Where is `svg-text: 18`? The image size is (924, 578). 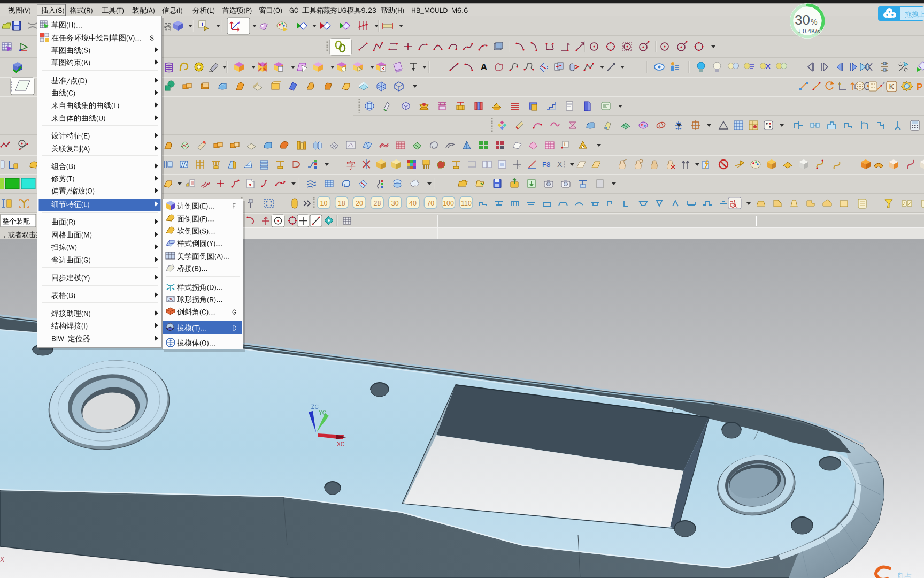 svg-text: 18 is located at coordinates (342, 203).